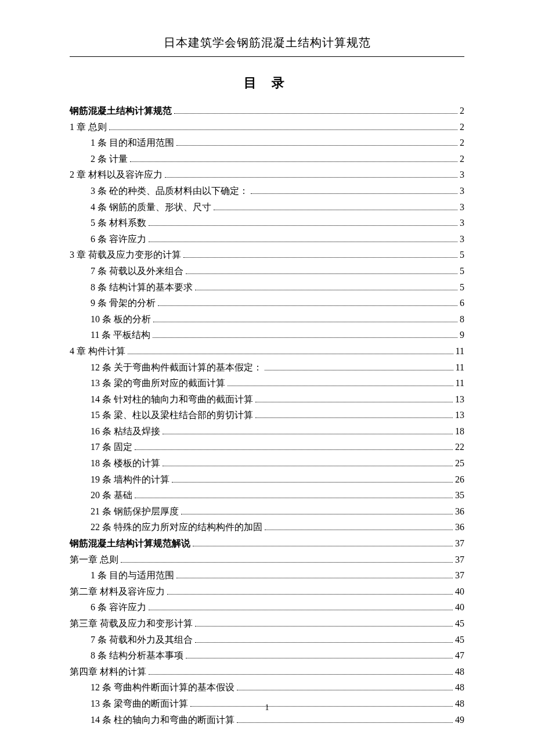 The height and width of the screenshot is (756, 534). What do you see at coordinates (132, 575) in the screenshot?
I see `toc-entry-label: 1 条 目的与适用范围` at bounding box center [132, 575].